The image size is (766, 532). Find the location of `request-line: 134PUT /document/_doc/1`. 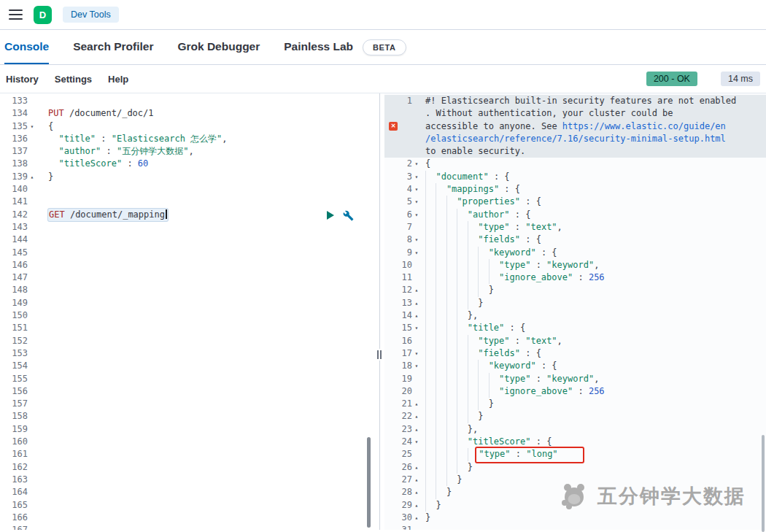

request-line: 134PUT /document/_doc/1 is located at coordinates (187, 114).